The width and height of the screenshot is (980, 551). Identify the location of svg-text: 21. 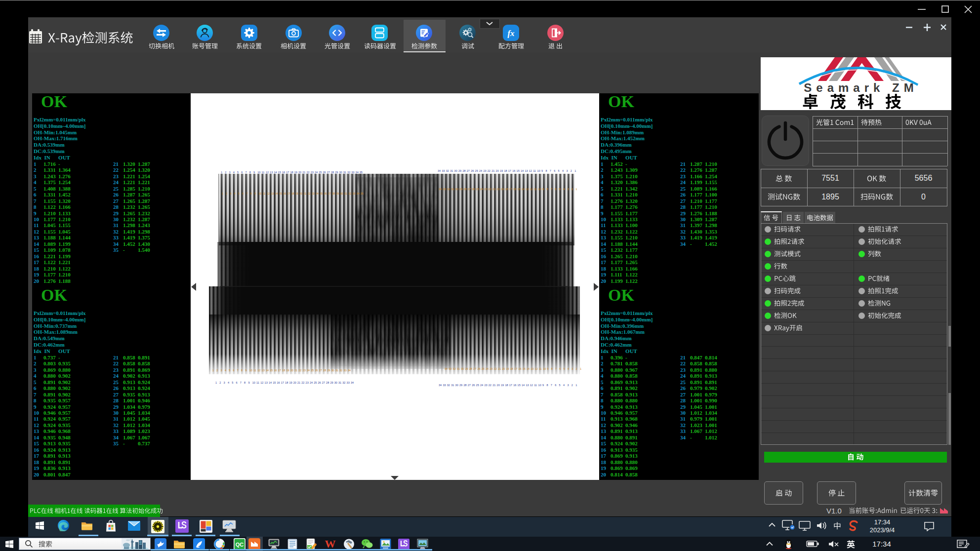
(296, 370).